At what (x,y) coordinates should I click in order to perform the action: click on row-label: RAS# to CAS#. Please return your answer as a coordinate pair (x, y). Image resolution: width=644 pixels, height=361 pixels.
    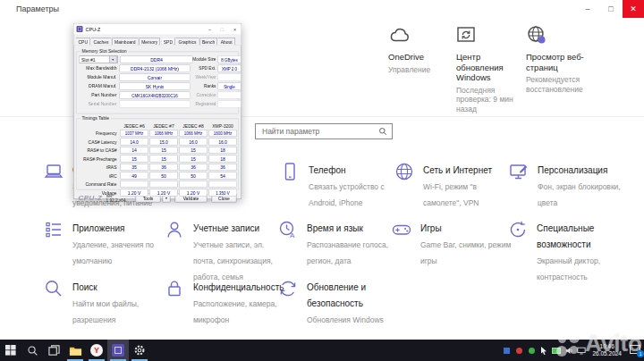
    Looking at the image, I should click on (99, 150).